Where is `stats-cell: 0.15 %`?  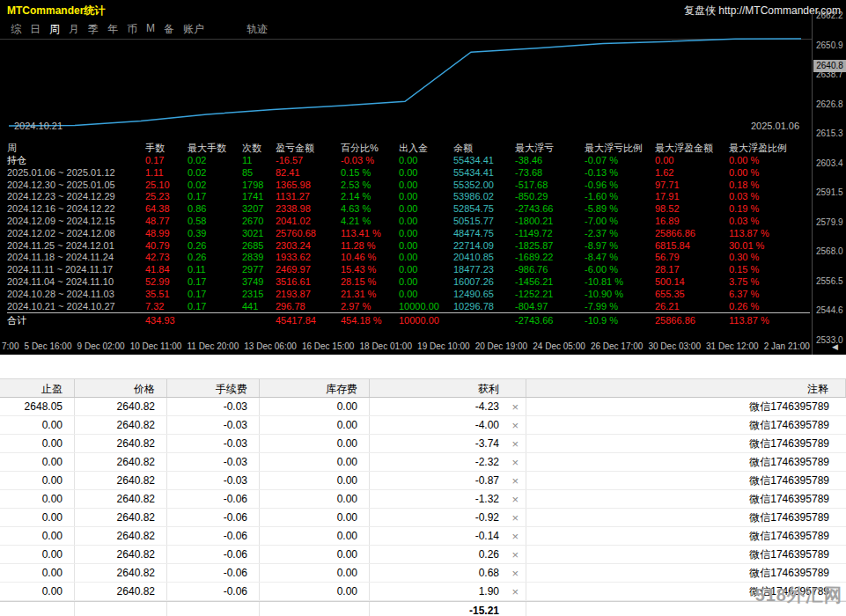
stats-cell: 0.15 % is located at coordinates (370, 173).